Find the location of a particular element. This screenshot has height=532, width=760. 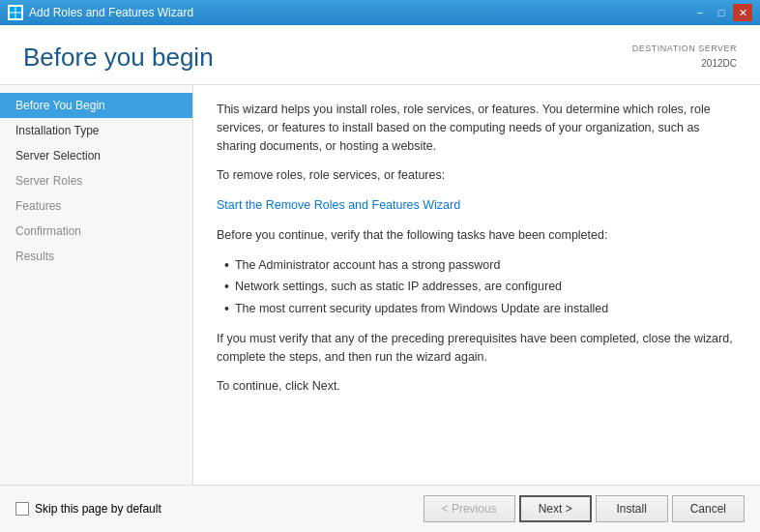

footer-buttons: < Previous Next > Install Cancel is located at coordinates (584, 509).